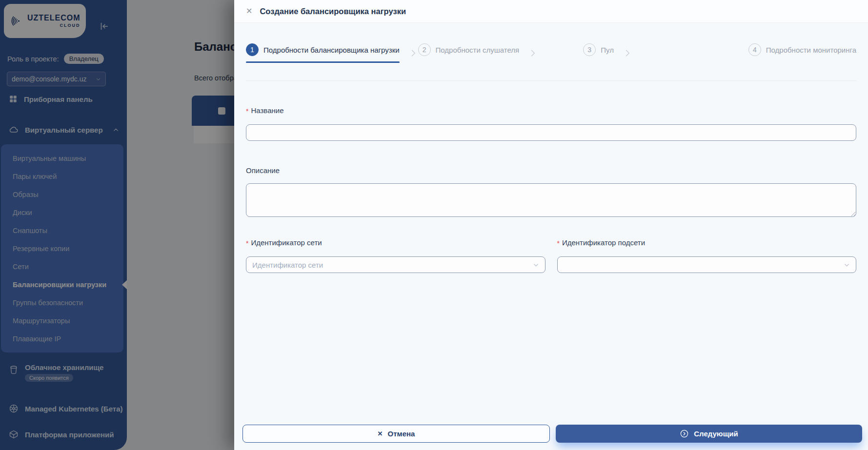 The width and height of the screenshot is (868, 450). I want to click on step-listener-details: 2 Подробности слушателя, so click(501, 53).